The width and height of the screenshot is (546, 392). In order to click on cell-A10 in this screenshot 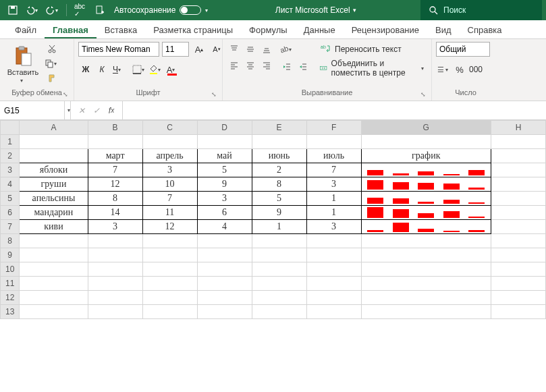, I will do `click(54, 270)`.